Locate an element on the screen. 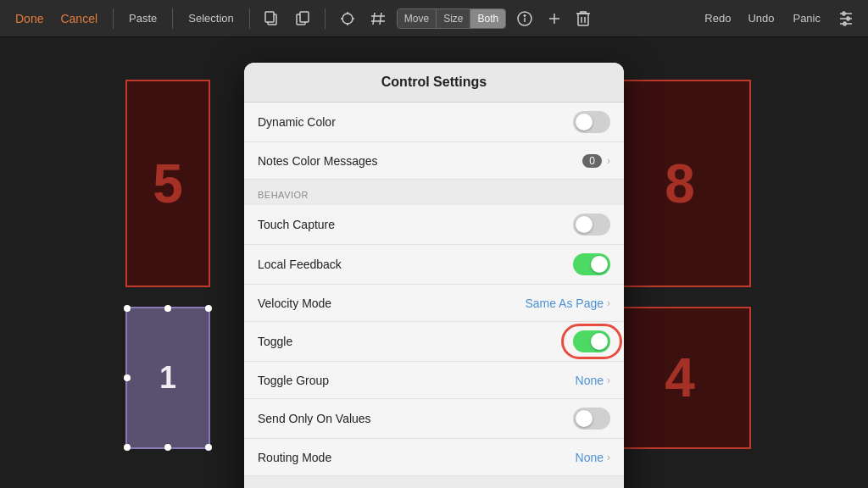 The image size is (868, 488). velocity-mode-label: Velocity Mode is located at coordinates (295, 303).